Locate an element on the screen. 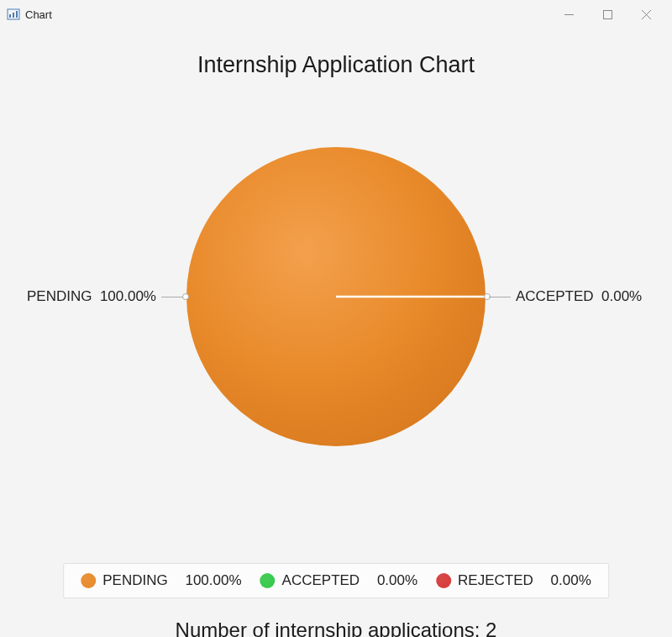  callout-pending-percent: 100.00% is located at coordinates (128, 296).